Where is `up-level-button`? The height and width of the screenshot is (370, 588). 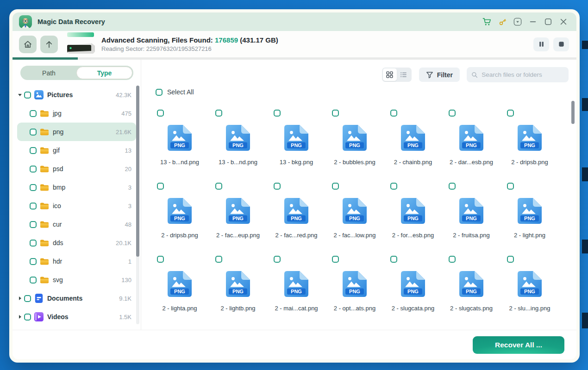
up-level-button is located at coordinates (49, 44).